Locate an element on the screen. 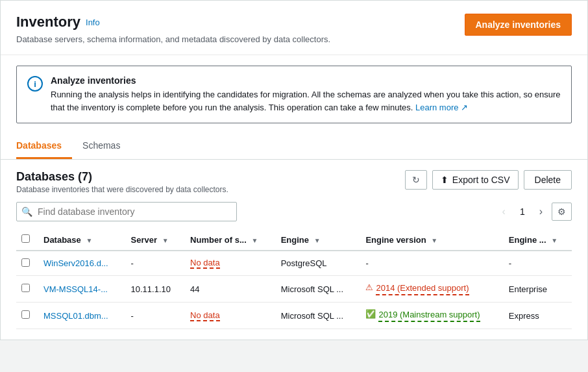  page-header: Inventory Info Database servers, schema … is located at coordinates (294, 28).